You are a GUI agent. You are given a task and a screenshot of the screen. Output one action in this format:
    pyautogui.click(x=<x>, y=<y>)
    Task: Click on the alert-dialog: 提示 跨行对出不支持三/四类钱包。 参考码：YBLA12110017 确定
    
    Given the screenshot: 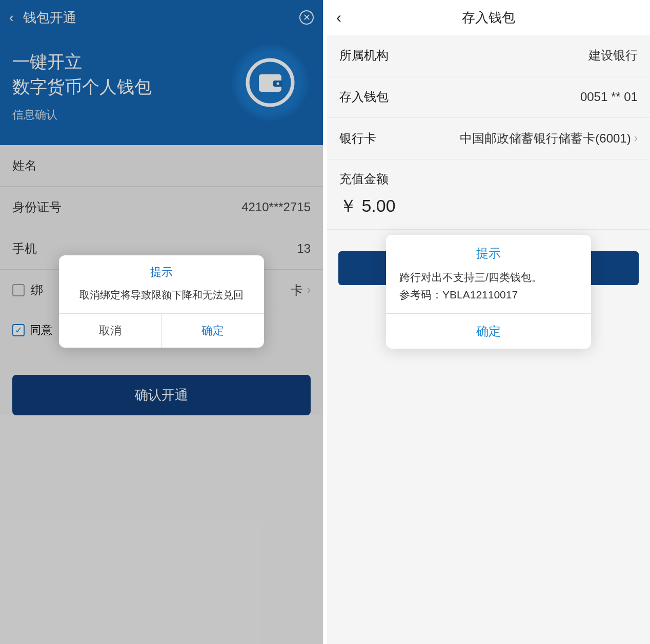 What is the action you would take?
    pyautogui.click(x=489, y=292)
    